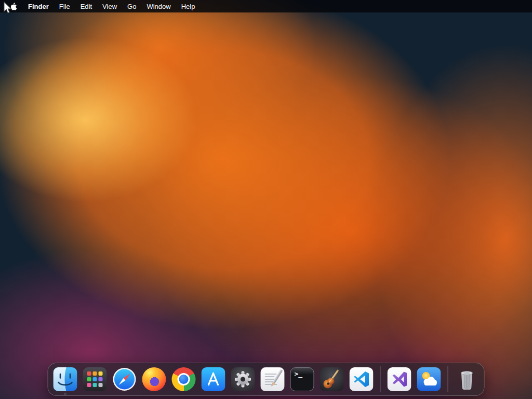  What do you see at coordinates (154, 379) in the screenshot?
I see `firefox-icon` at bounding box center [154, 379].